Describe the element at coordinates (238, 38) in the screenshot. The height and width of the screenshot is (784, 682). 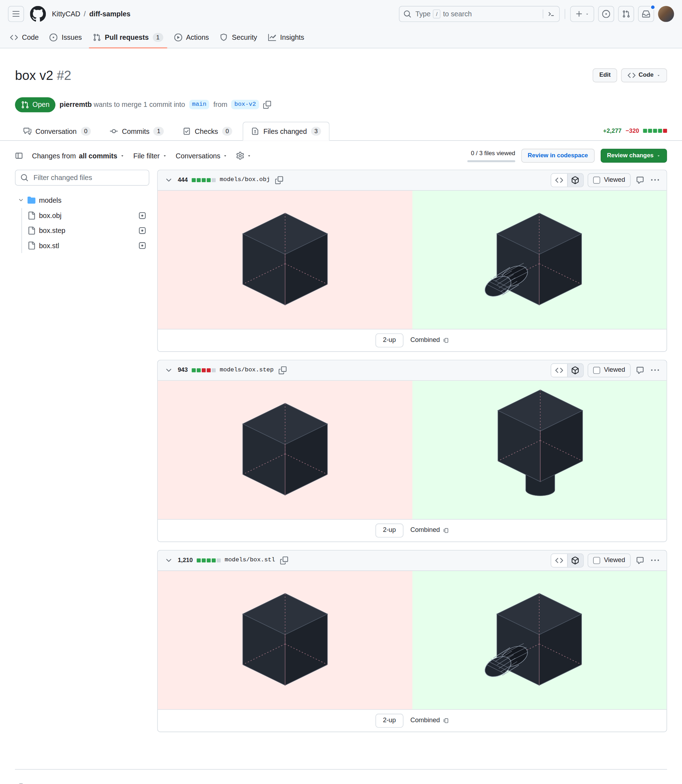
I see `repo-tab-security: Security` at that location.